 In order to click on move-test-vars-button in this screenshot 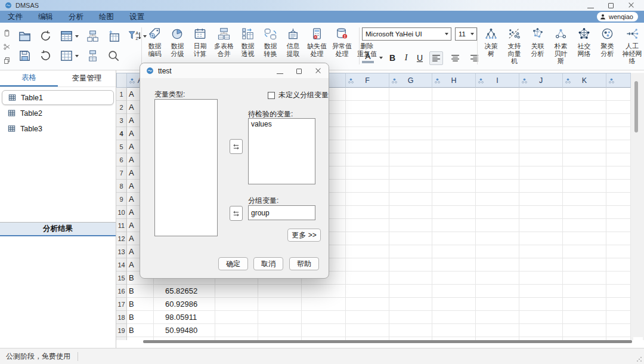, I will do `click(236, 147)`.